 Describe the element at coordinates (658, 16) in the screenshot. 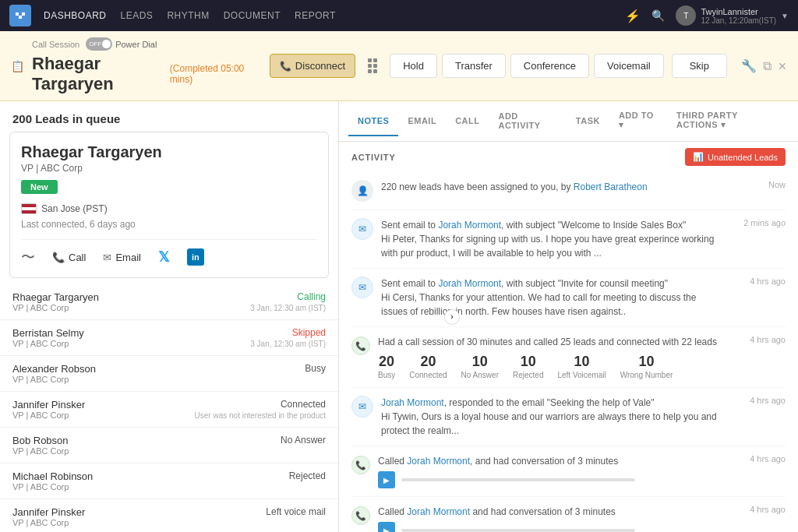

I see `search-icon: 🔍` at that location.